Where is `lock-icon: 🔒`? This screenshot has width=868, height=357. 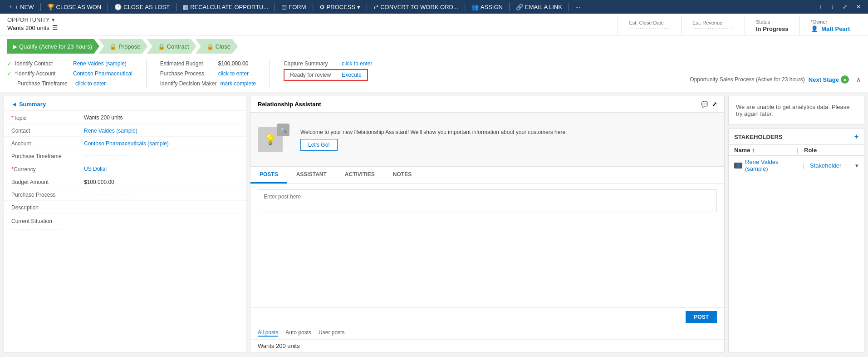
lock-icon: 🔒 is located at coordinates (113, 46).